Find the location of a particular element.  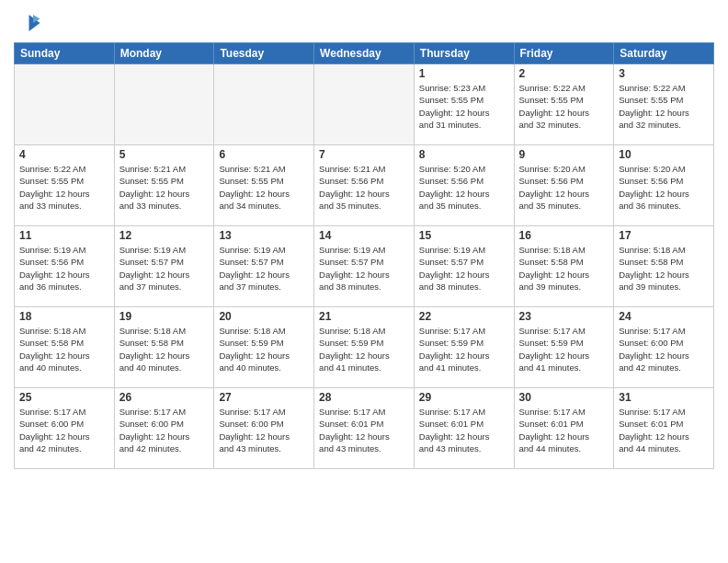

calendar-day-cell: 11Sunrise: 5:19 AM Sunset: 5:56 PM Dayli… is located at coordinates (64, 267).